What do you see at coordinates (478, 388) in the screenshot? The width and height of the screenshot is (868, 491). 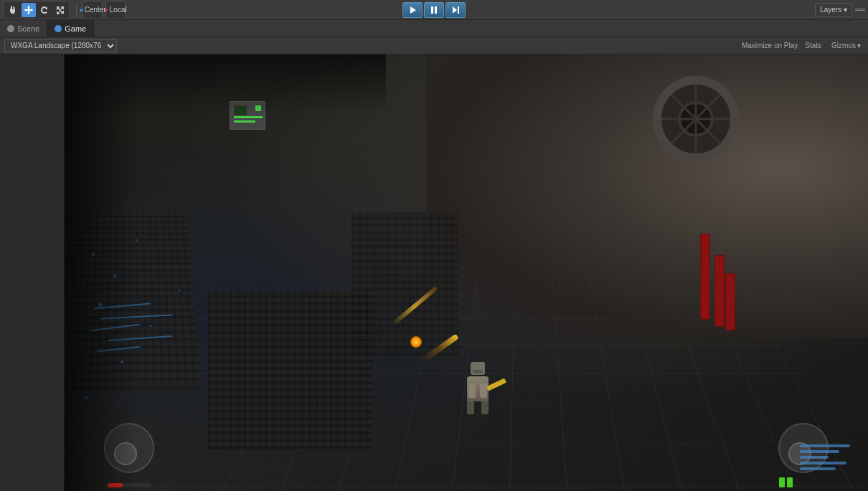 I see `player-body` at bounding box center [478, 388].